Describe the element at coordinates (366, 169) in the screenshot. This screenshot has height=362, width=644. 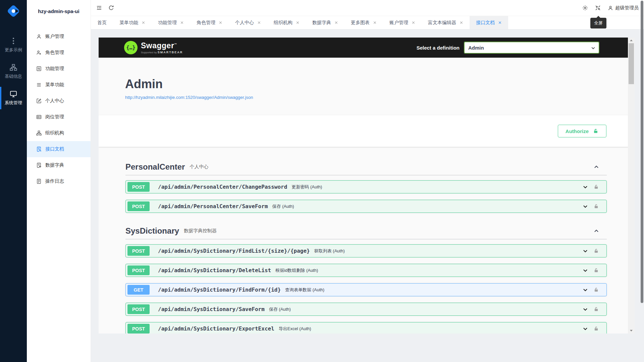
I see `section-header: PersonalCenter 个人中心` at that location.